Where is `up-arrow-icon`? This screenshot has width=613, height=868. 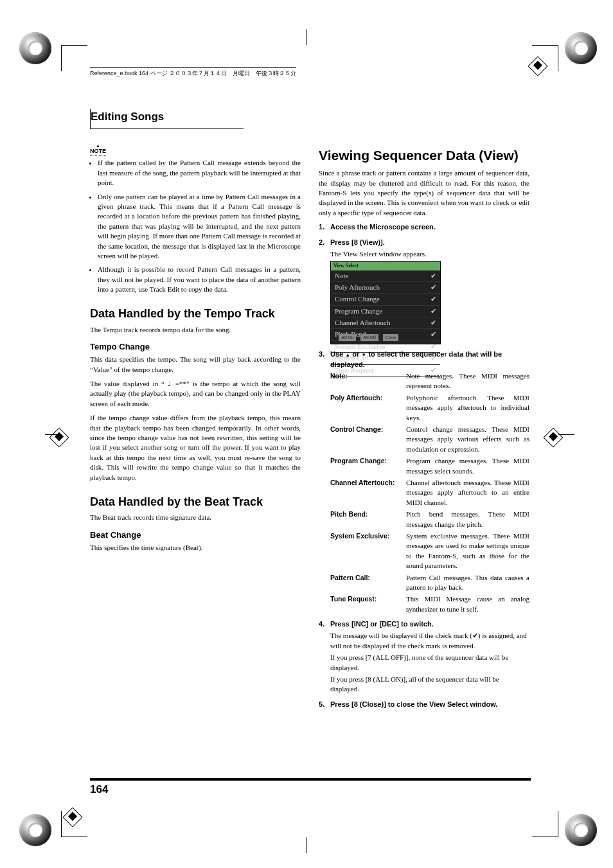 up-arrow-icon is located at coordinates (348, 354).